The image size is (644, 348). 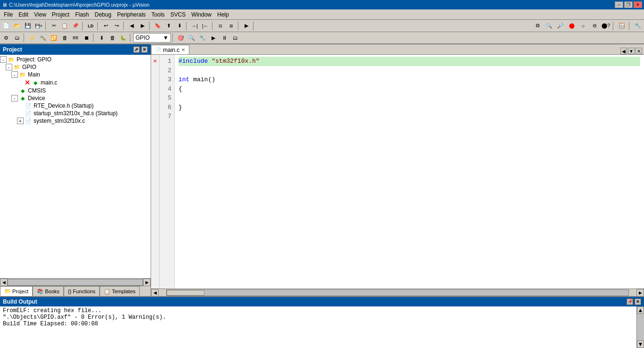 What do you see at coordinates (76, 26) in the screenshot?
I see `paste-button: 📌` at bounding box center [76, 26].